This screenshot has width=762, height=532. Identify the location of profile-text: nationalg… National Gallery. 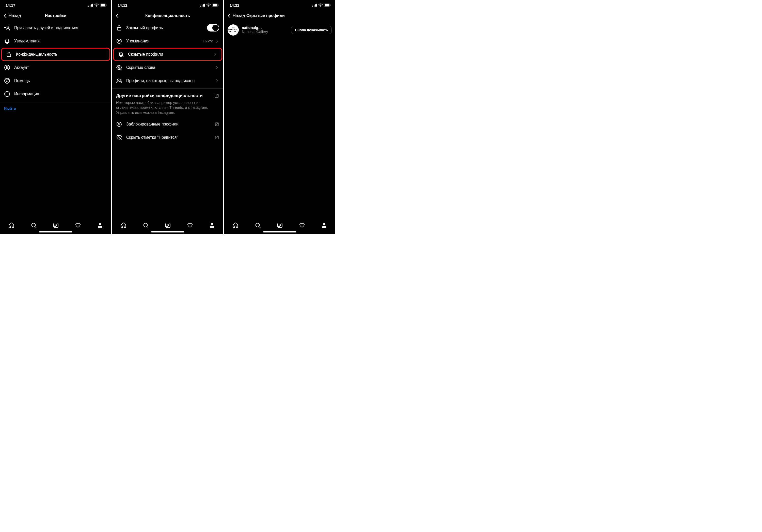
(265, 30).